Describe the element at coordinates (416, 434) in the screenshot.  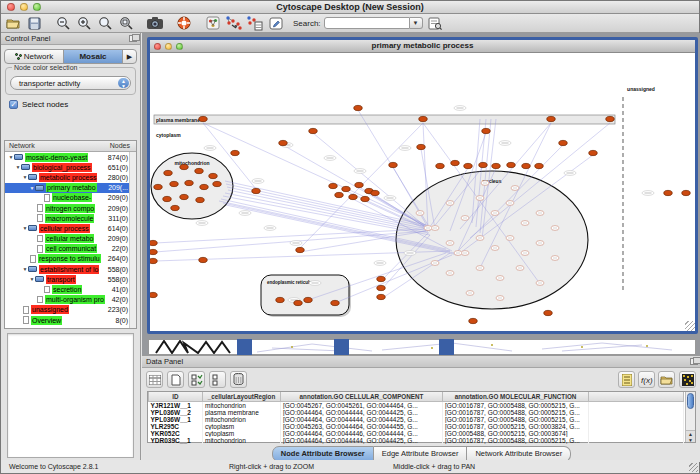
I see `table-row: YKR052Ccytoplasm[GO:0044464, GO:0044446,…` at that location.